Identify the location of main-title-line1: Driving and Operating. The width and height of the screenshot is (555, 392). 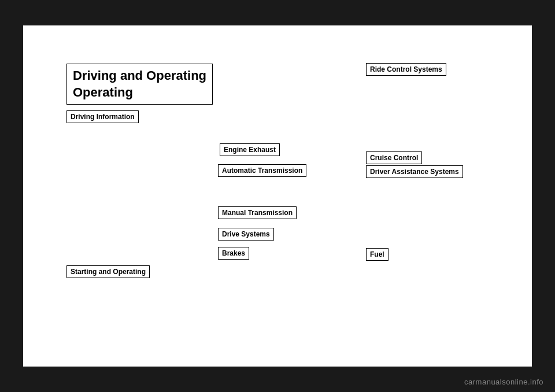
(140, 76).